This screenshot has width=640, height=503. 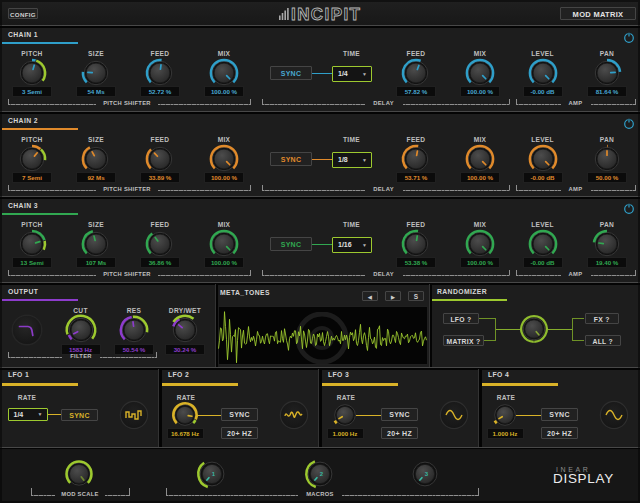 What do you see at coordinates (326, 14) in the screenshot?
I see `svg-text: INCIPIT` at bounding box center [326, 14].